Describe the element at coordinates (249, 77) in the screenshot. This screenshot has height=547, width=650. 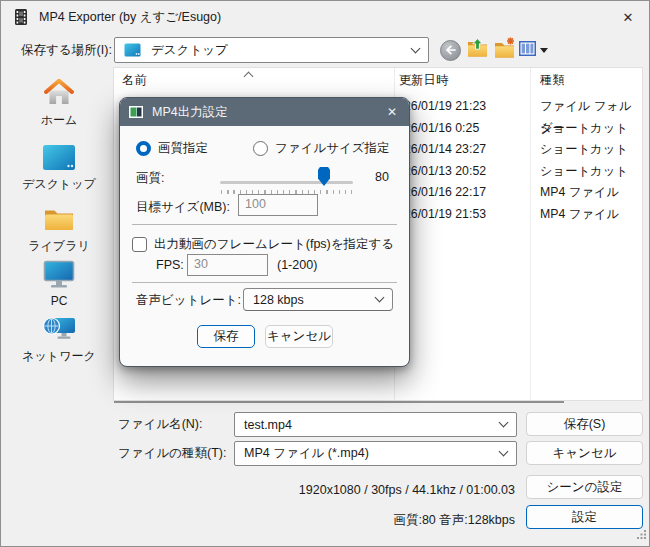
I see `sort-ascending-icon` at that location.